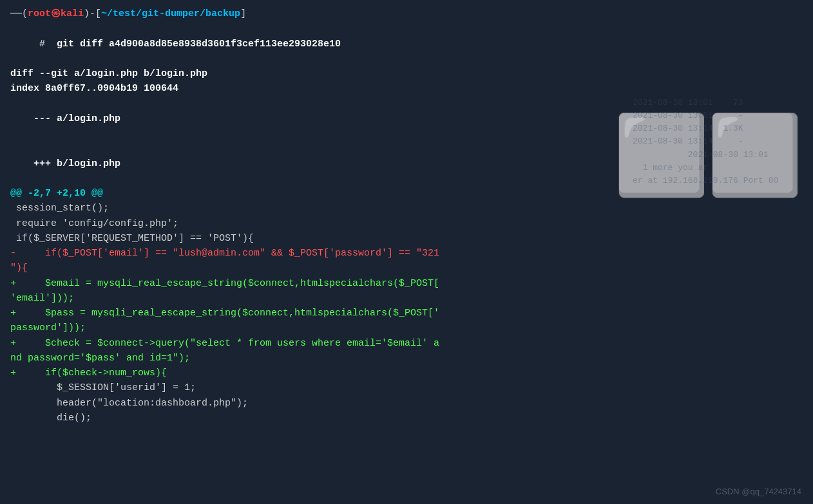 The image size is (813, 504). What do you see at coordinates (406, 254) in the screenshot?
I see `diff-removed-1: - if($_POST['email'] == "lush@admin.com"…` at bounding box center [406, 254].